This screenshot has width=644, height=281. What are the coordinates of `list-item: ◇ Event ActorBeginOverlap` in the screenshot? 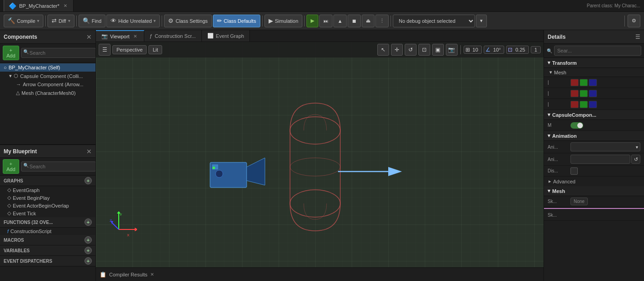 It's located at (48, 205).